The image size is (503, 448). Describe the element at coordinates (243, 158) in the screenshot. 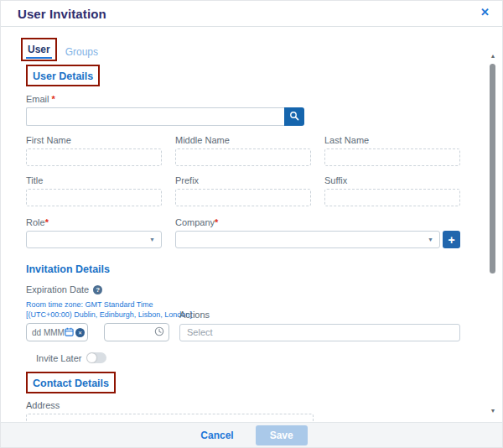

I see `middle-name-field` at that location.